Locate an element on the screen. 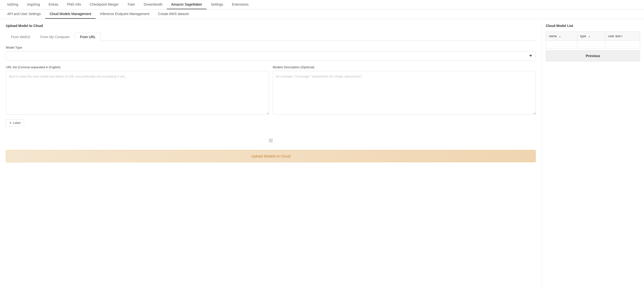 The width and height of the screenshot is (644, 292). description-textarea is located at coordinates (404, 93).